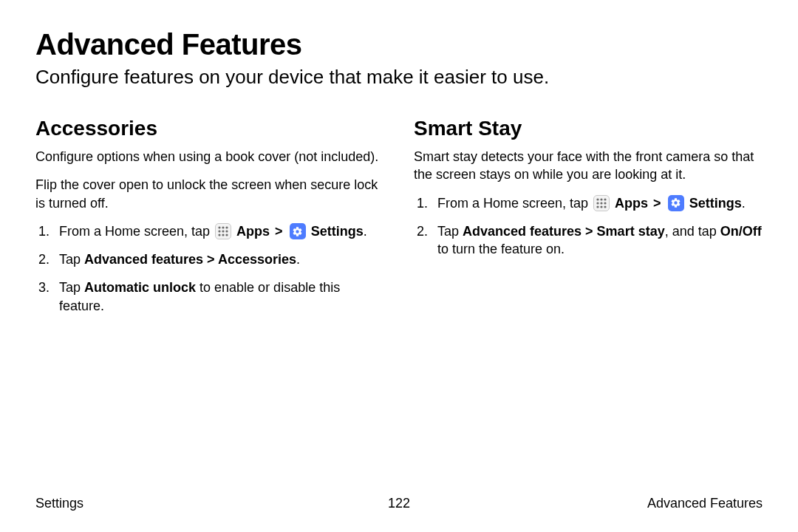 The height and width of the screenshot is (532, 798). I want to click on step-text: , and tap, so click(693, 231).